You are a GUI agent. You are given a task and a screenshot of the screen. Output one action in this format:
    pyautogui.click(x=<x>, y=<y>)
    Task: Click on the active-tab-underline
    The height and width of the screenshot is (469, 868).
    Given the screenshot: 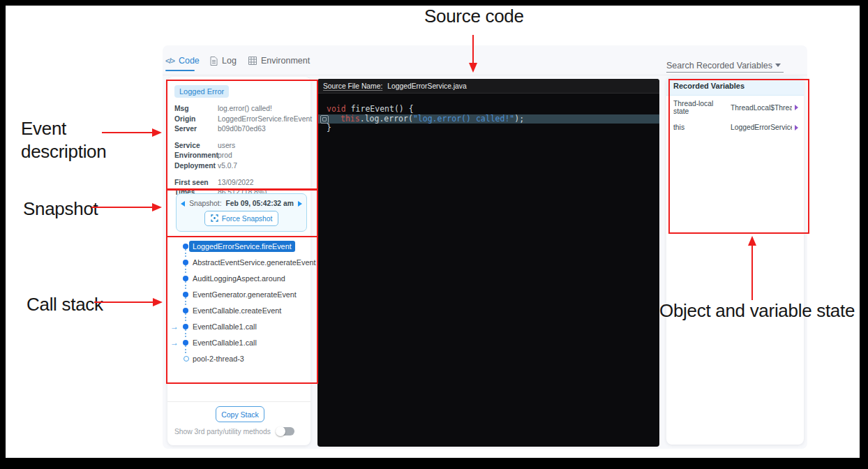 What is the action you would take?
    pyautogui.click(x=180, y=70)
    